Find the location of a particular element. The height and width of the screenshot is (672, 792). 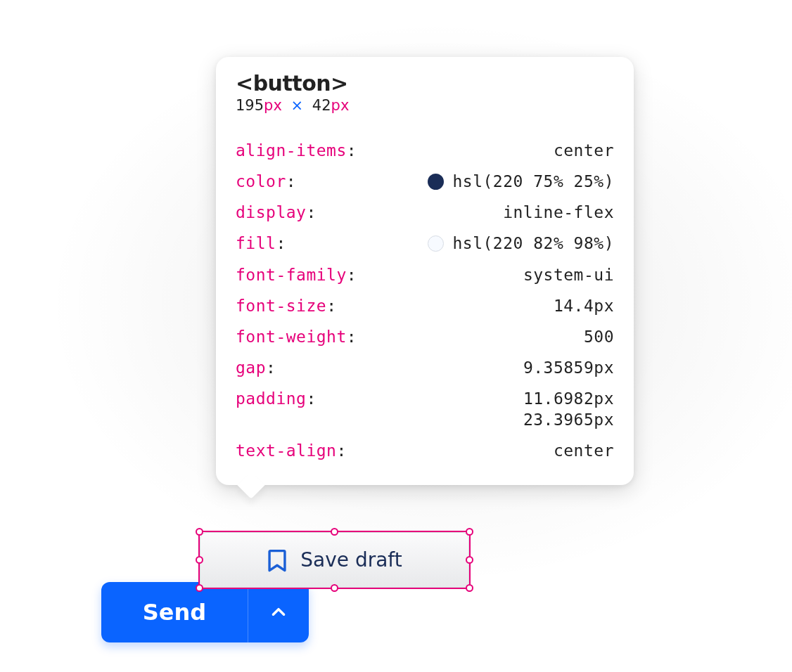

prop-row: font-weight: 500 is located at coordinates (425, 337).